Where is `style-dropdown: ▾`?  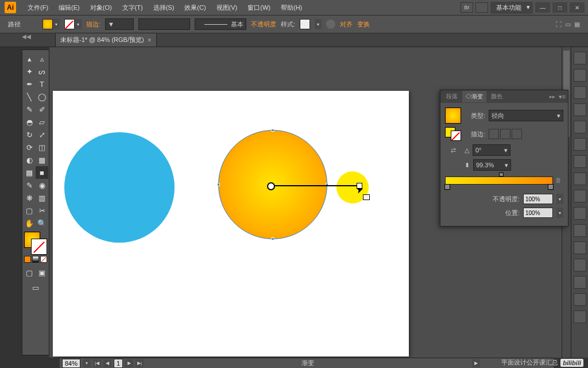 style-dropdown: ▾ is located at coordinates (318, 24).